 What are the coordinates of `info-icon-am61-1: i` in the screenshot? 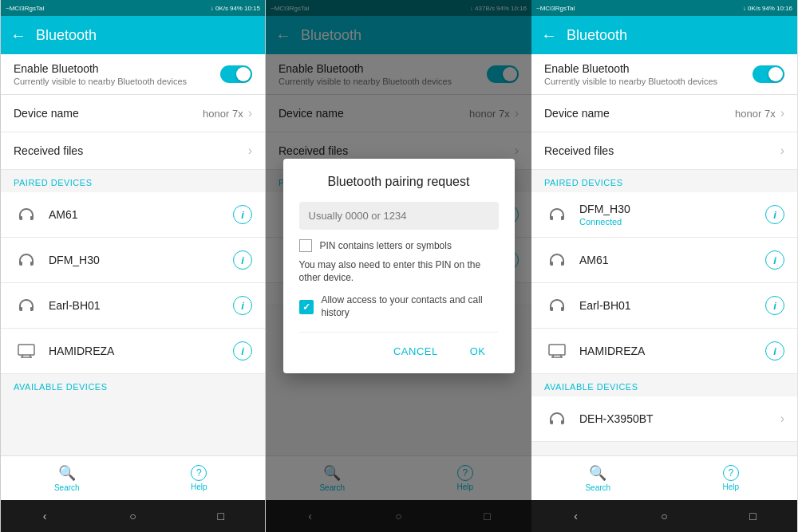 It's located at (243, 215).